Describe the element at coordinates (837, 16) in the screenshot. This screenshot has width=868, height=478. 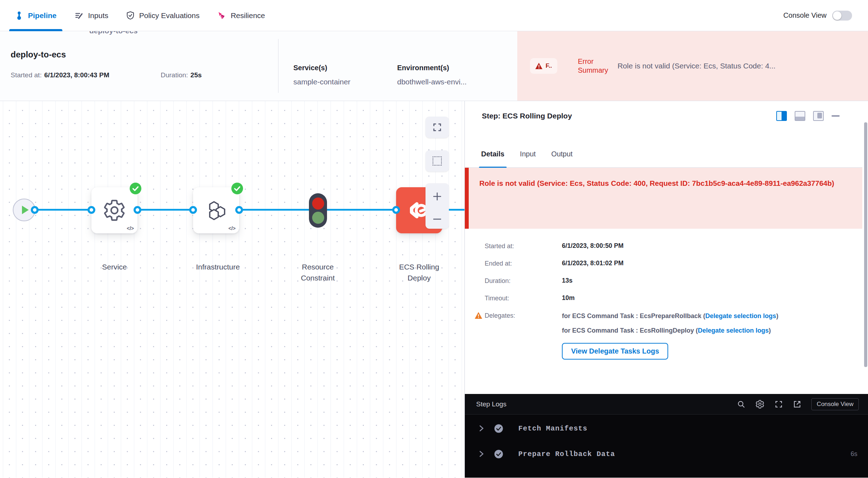
I see `toggle-knob` at that location.